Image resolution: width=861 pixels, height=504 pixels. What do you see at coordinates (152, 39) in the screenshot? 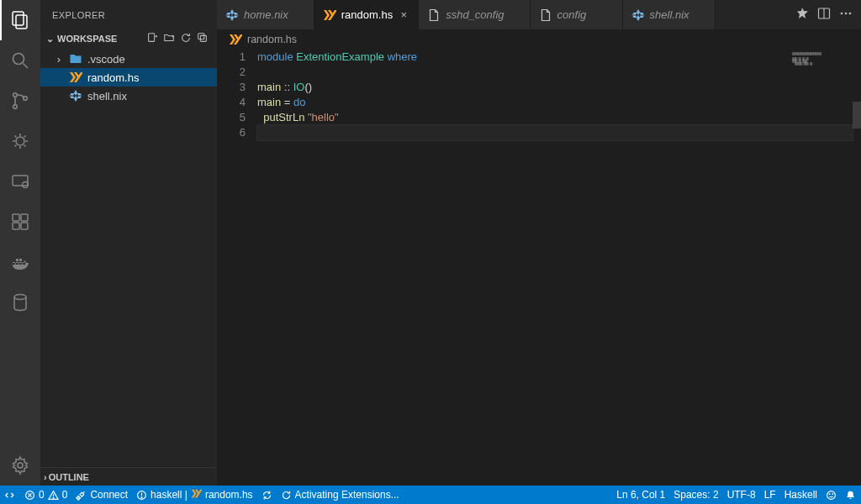
I see `new-file-icon` at bounding box center [152, 39].